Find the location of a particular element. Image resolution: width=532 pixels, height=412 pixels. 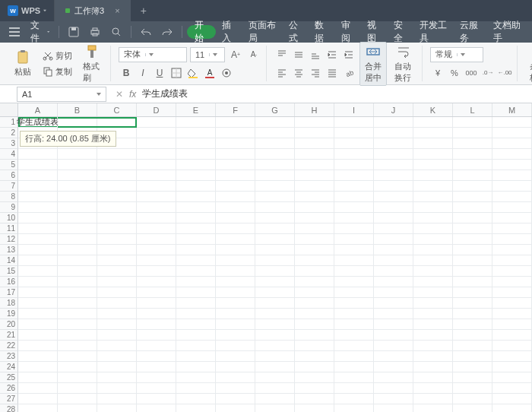

row-header: 8 is located at coordinates (9, 197).